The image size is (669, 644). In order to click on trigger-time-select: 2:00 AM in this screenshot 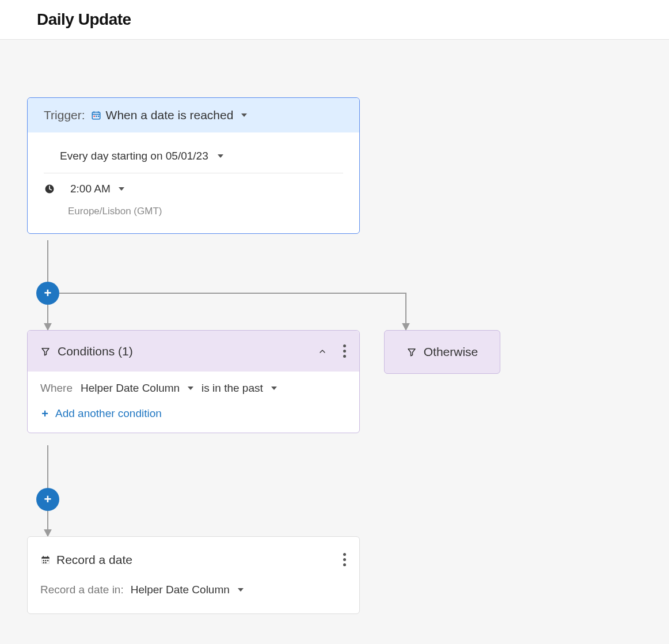, I will do `click(97, 189)`.